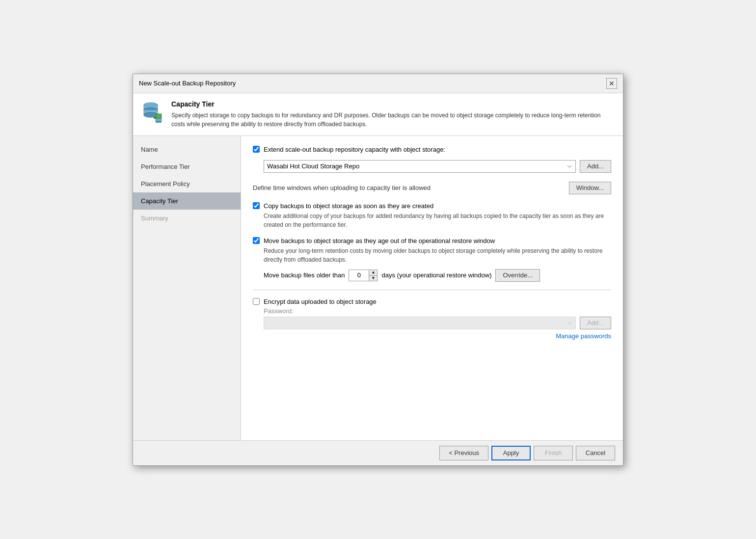 The width and height of the screenshot is (756, 539). I want to click on password-dropdown, so click(420, 323).